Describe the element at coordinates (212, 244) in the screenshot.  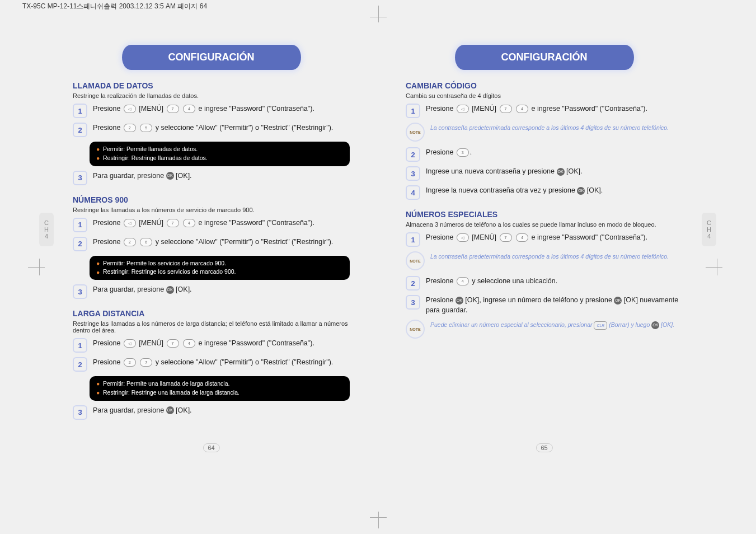
I see `n900-step-2: 2 Presione 2 6 y seleccione "Allow" ("Pe…` at that location.